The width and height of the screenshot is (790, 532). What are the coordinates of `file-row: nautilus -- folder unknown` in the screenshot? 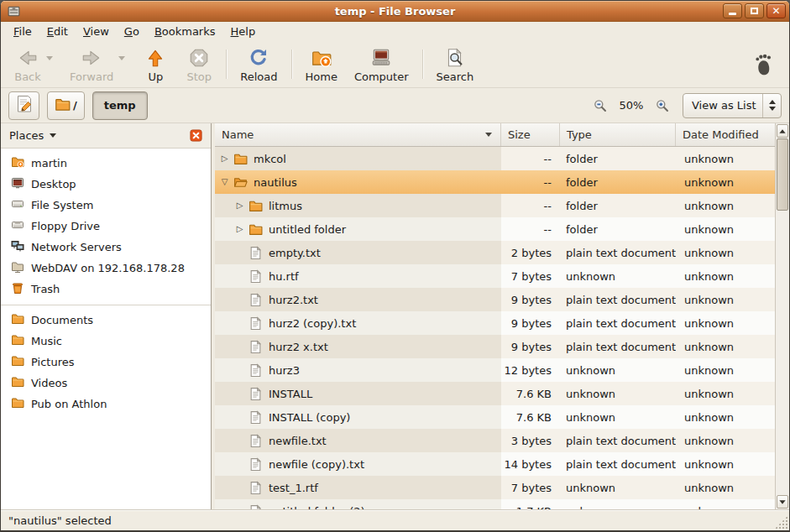 It's located at (495, 182).